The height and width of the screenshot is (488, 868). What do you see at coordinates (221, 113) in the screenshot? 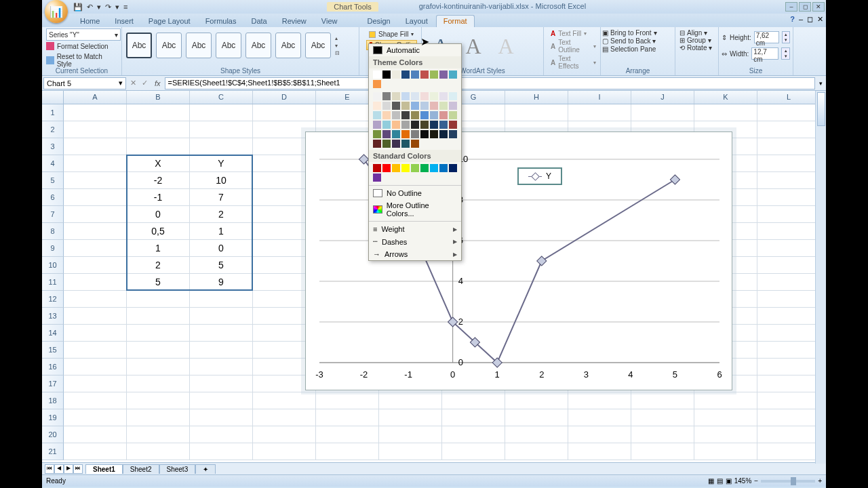
I see `cell-C1` at bounding box center [221, 113].